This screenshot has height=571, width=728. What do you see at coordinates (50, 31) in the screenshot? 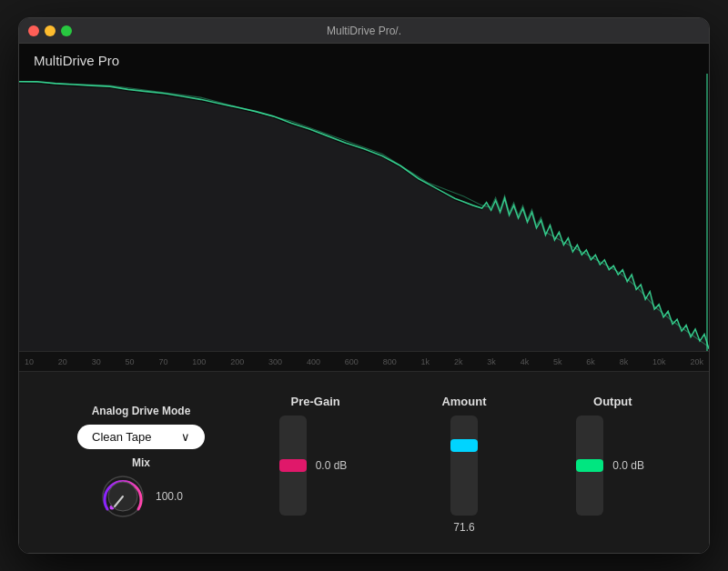
I see `minimize-button` at bounding box center [50, 31].